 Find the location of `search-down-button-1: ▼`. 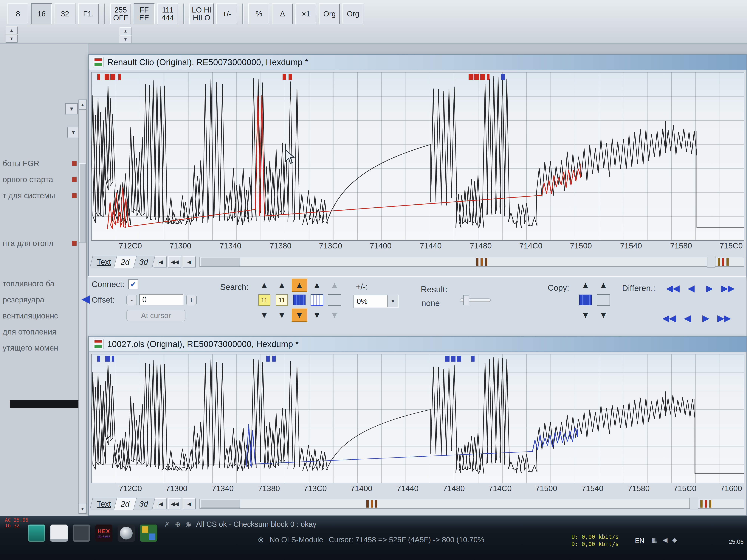

search-down-button-1: ▼ is located at coordinates (264, 315).